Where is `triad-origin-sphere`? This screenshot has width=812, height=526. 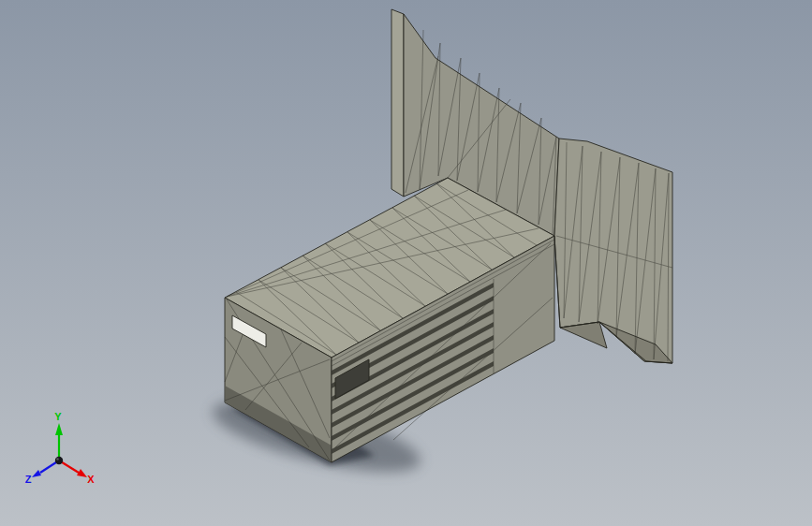 triad-origin-sphere is located at coordinates (59, 460).